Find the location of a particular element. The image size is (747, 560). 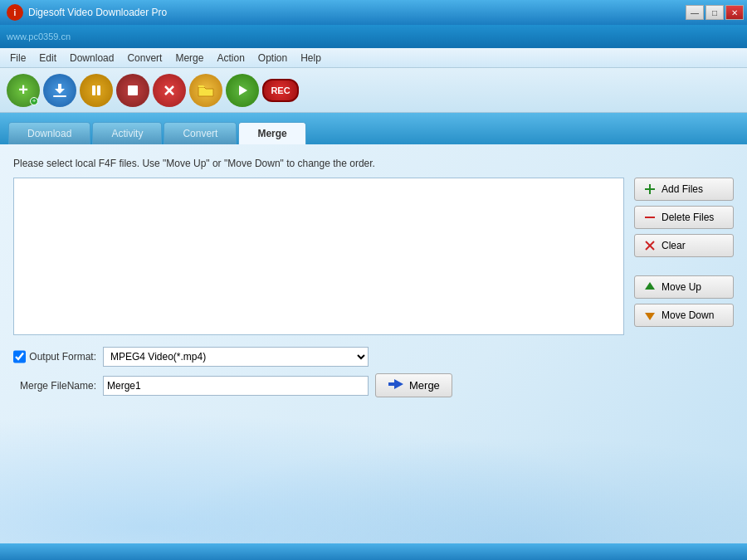

merge-arrow-icon is located at coordinates (396, 385).